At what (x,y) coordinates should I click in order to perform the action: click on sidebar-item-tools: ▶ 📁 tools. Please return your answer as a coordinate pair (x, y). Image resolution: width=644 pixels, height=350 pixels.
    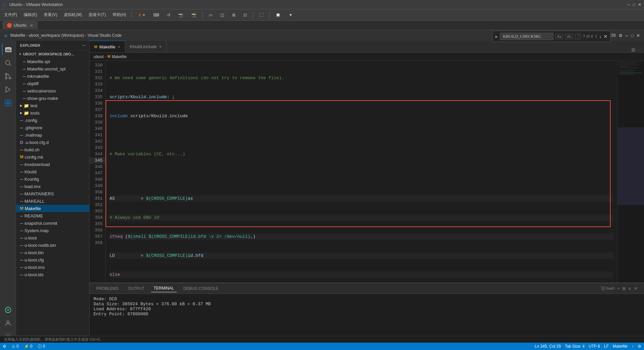
    Looking at the image, I should click on (53, 113).